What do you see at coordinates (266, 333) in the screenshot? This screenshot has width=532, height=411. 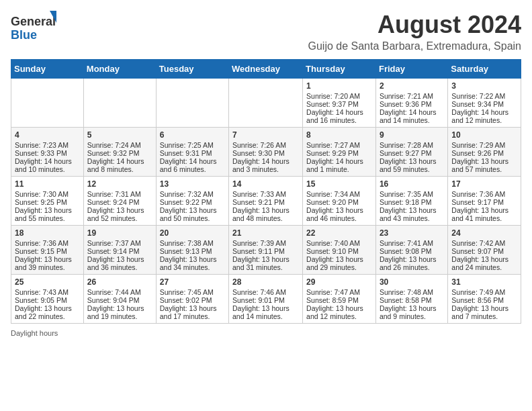 I see `footer-daylight: Daylight hours` at bounding box center [266, 333].